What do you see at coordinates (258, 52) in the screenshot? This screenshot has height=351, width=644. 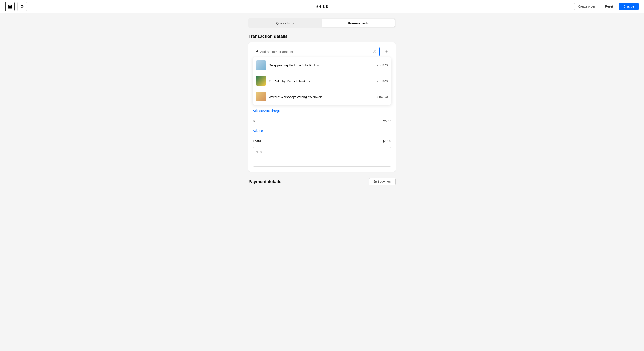 I see `add-icon: +` at bounding box center [258, 52].